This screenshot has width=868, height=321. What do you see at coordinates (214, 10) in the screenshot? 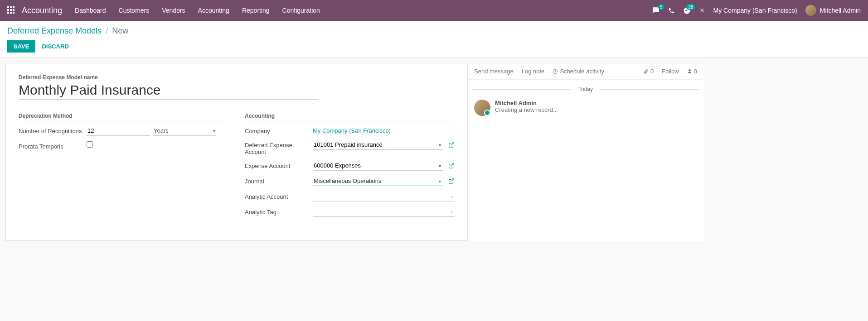
I see `menu-accounting: Accounting` at bounding box center [214, 10].